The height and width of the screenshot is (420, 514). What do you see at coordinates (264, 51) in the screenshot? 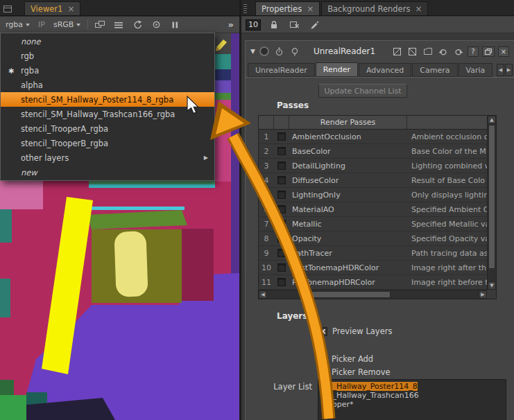
I see `node-color-swatch` at bounding box center [264, 51].